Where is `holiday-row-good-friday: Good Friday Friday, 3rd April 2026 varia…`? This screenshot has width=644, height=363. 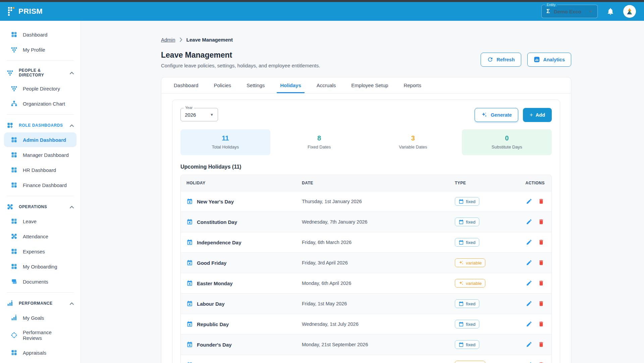 holiday-row-good-friday: Good Friday Friday, 3rd April 2026 varia… is located at coordinates (366, 263).